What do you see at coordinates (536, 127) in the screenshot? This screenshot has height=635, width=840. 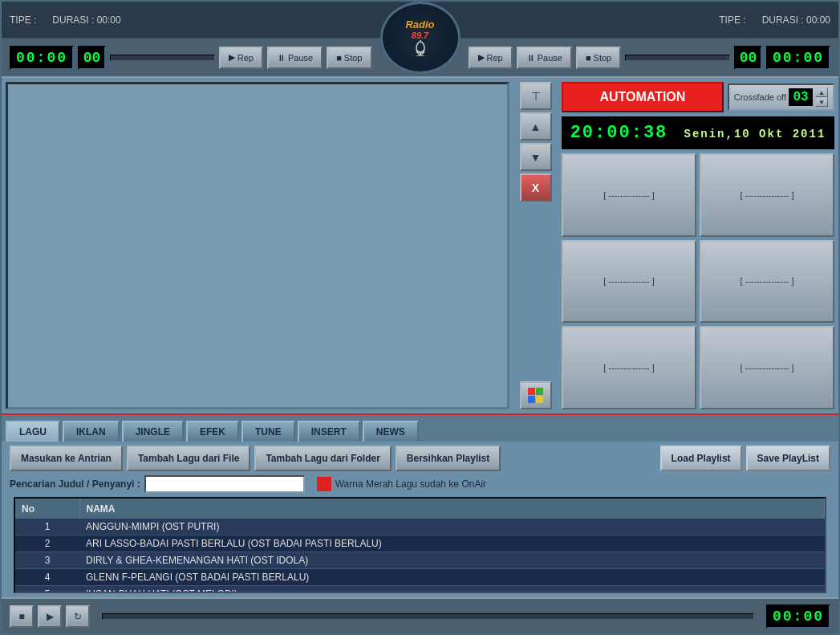 I see `up-arrow-button: ▲` at bounding box center [536, 127].